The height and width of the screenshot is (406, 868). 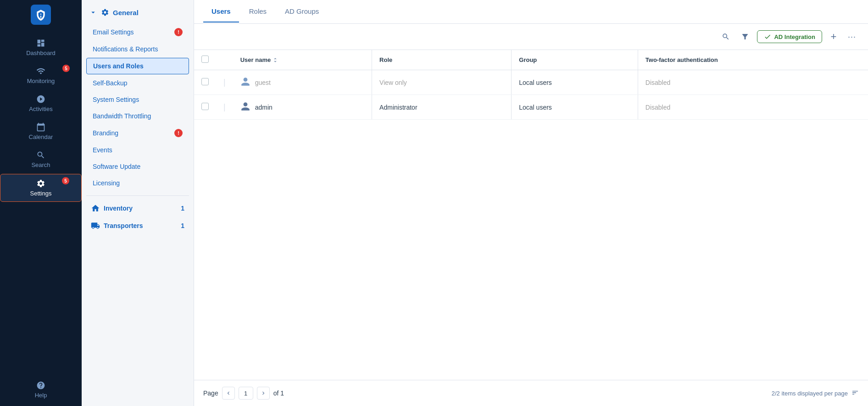 What do you see at coordinates (183, 208) in the screenshot?
I see `inventory-badge: 1` at bounding box center [183, 208].